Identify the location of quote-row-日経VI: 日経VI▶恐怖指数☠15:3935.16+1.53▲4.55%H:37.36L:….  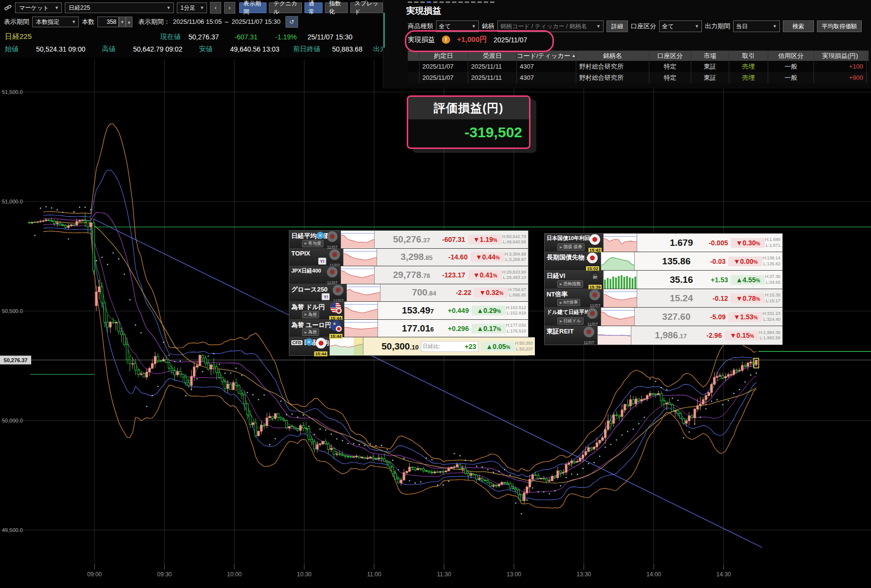
(663, 280).